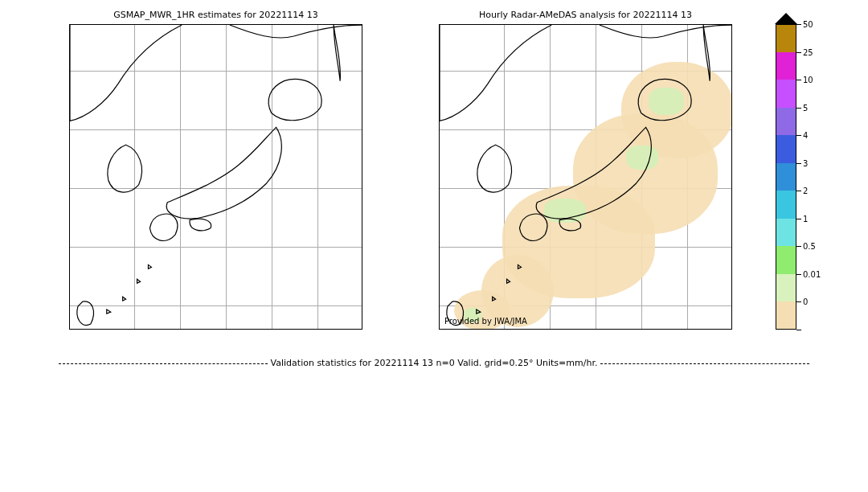  I want to click on validation-stats-text: Validation statistics for 20221114 13 n=…, so click(434, 363).